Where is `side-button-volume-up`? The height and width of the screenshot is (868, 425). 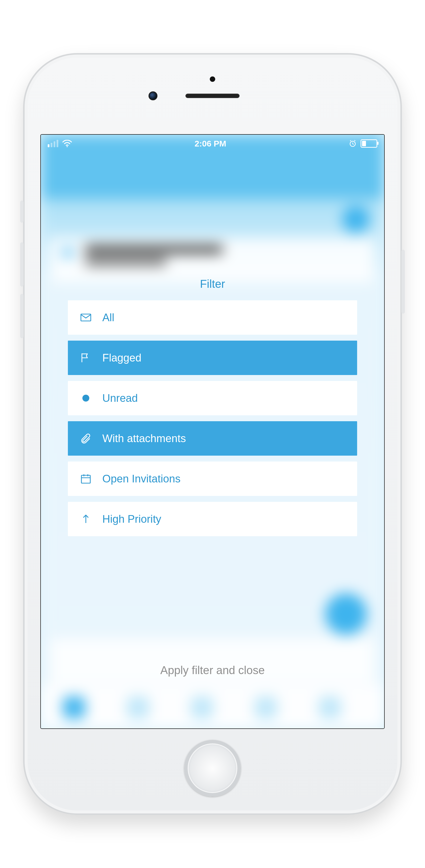
side-button-volume-up is located at coordinates (22, 264).